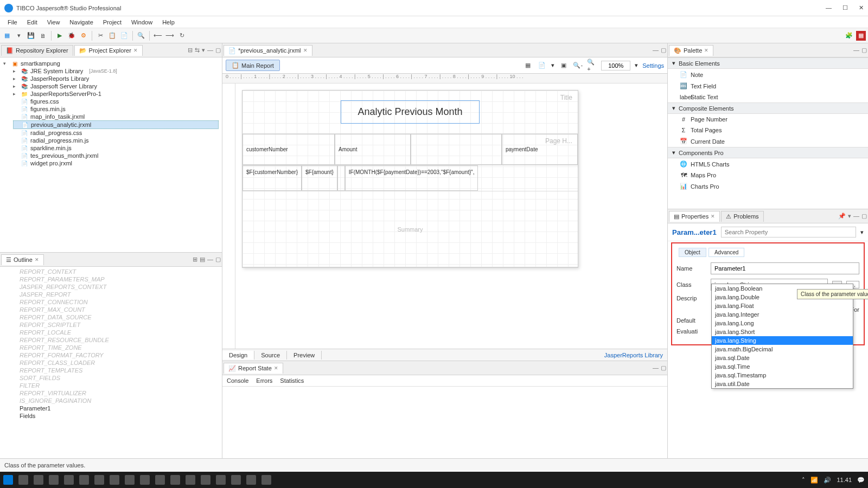 The height and width of the screenshot is (488, 868). I want to click on palette-item: 🗺Maps Pro, so click(768, 175).